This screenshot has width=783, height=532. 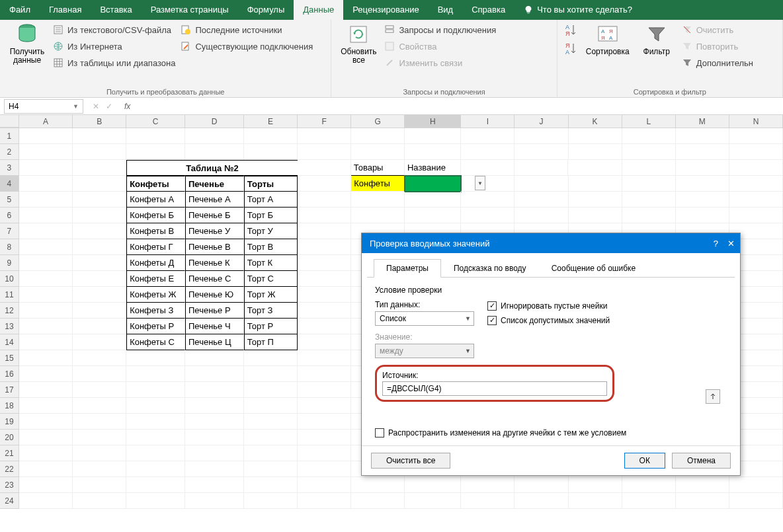 What do you see at coordinates (702, 122) in the screenshot?
I see `col-header: M` at bounding box center [702, 122].